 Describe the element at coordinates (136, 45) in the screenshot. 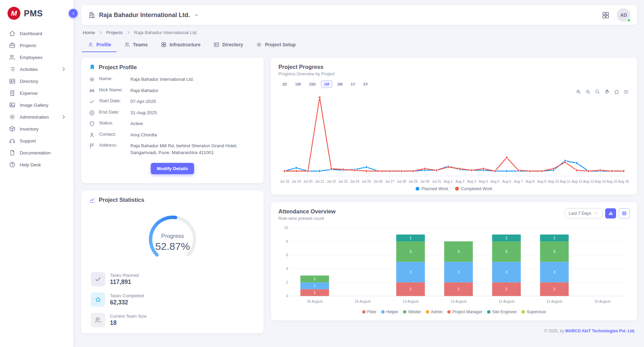

I see `tab-teams: Teams` at that location.